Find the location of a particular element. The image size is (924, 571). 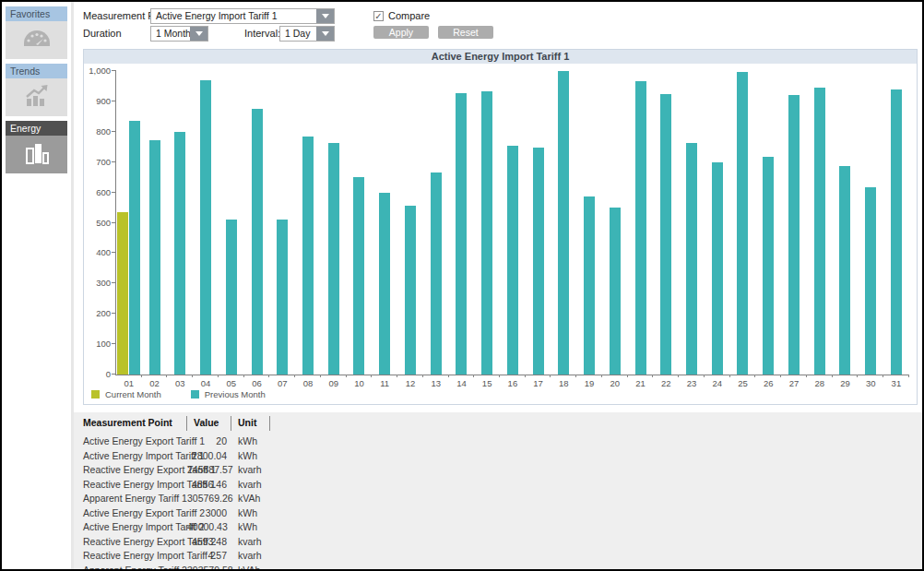

table-row: Apparent Energy Tariff 2393579.58kVAh is located at coordinates (503, 566).